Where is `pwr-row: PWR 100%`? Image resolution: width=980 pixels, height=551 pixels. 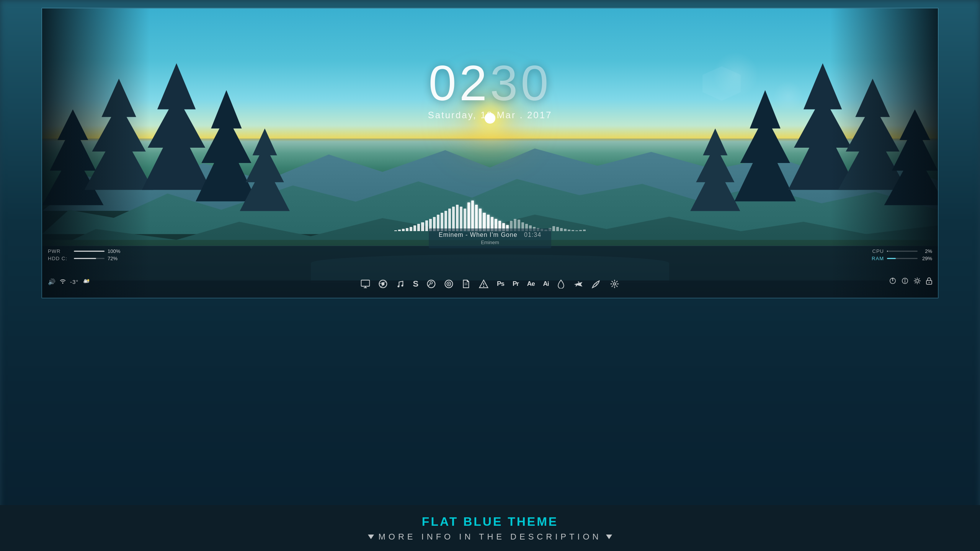 pwr-row: PWR 100% is located at coordinates (84, 251).